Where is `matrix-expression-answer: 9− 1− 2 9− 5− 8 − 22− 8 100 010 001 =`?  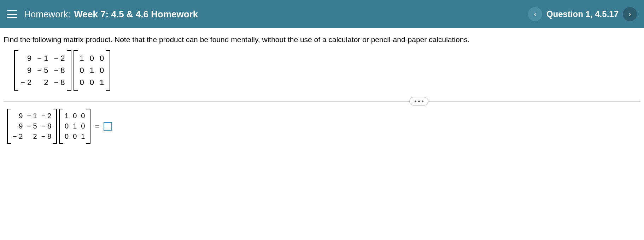
matrix-expression-answer: 9− 1− 2 9− 5− 8 − 22− 8 100 010 001 = is located at coordinates (322, 126).